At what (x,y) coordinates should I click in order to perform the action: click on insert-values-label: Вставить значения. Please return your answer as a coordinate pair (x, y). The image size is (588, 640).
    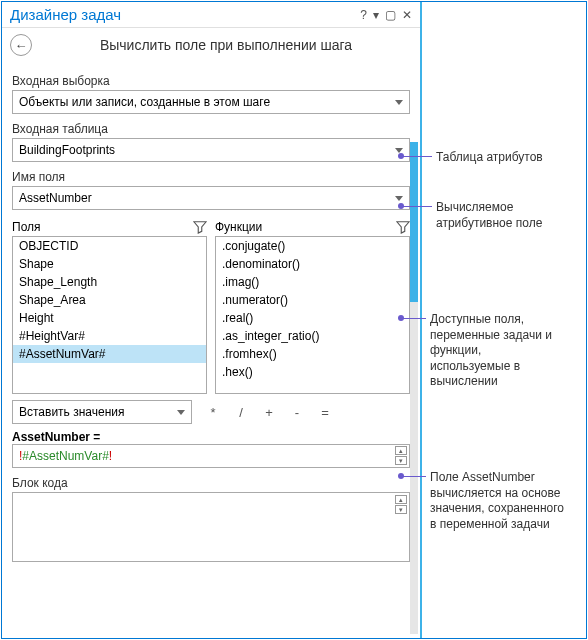
    Looking at the image, I should click on (72, 412).